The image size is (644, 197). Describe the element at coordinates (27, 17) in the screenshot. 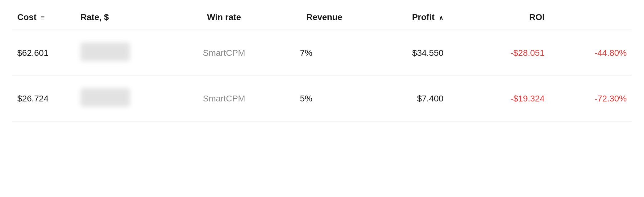

I see `cost-label: Cost` at that location.